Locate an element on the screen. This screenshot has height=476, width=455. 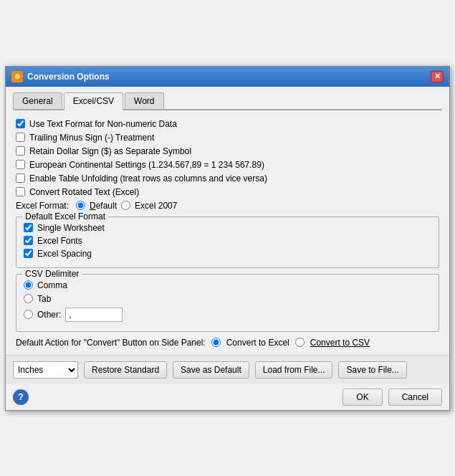
default-excel-format-group: Default Excel Format Single Worksheet Ex… is located at coordinates (228, 242).